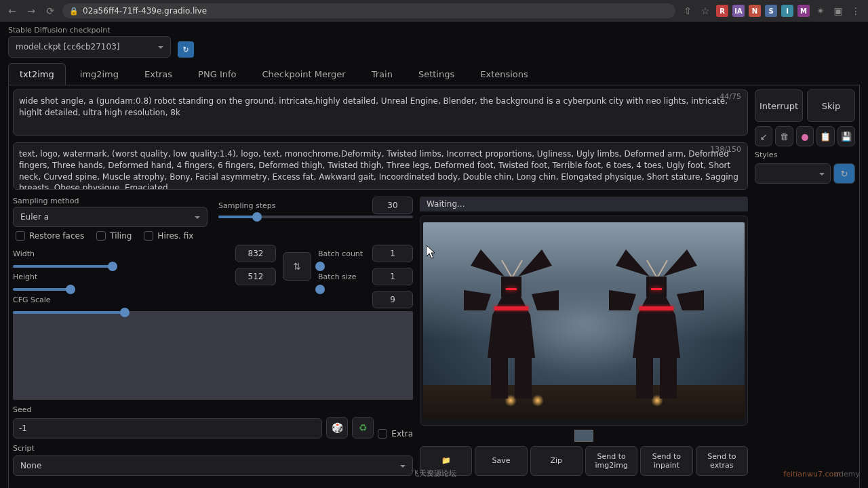 The width and height of the screenshot is (868, 488). Describe the element at coordinates (393, 253) in the screenshot. I see `batch-count-input` at that location.